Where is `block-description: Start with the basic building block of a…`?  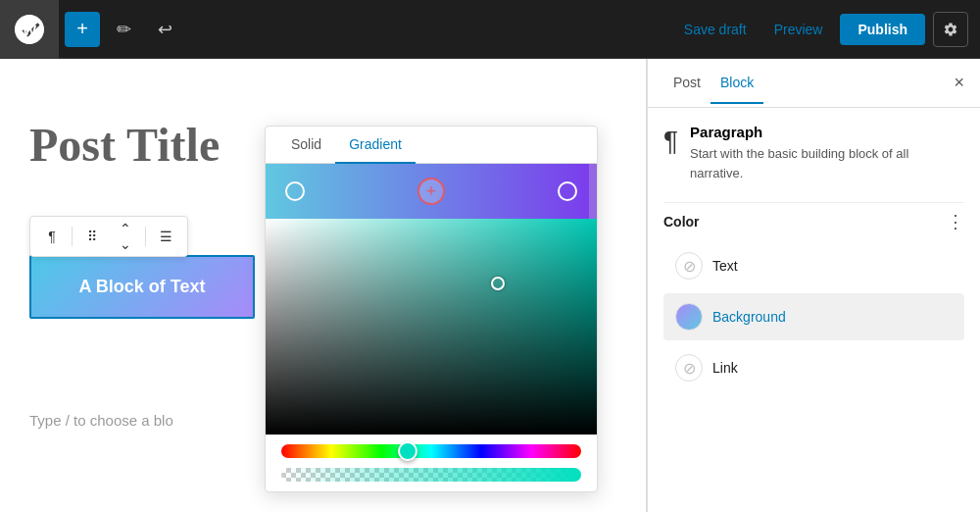
block-description: Start with the basic building block of a… is located at coordinates (827, 163).